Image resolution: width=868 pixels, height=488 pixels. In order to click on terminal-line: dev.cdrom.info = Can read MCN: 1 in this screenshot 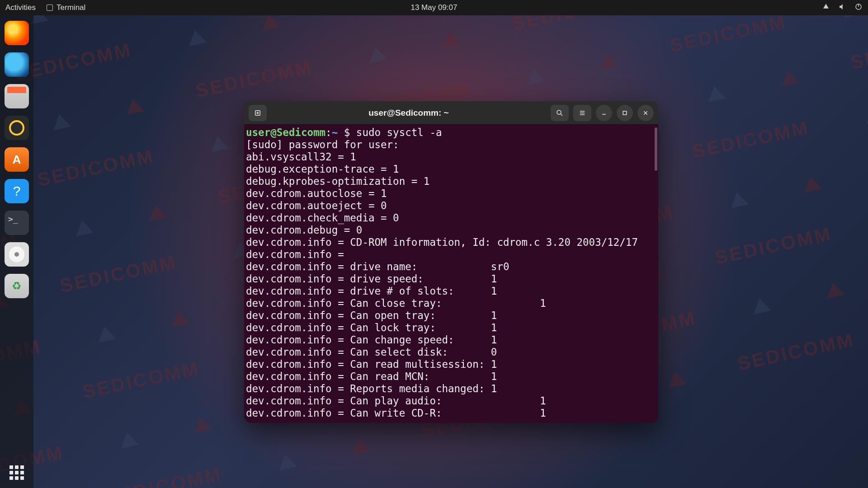, I will do `click(372, 376)`.